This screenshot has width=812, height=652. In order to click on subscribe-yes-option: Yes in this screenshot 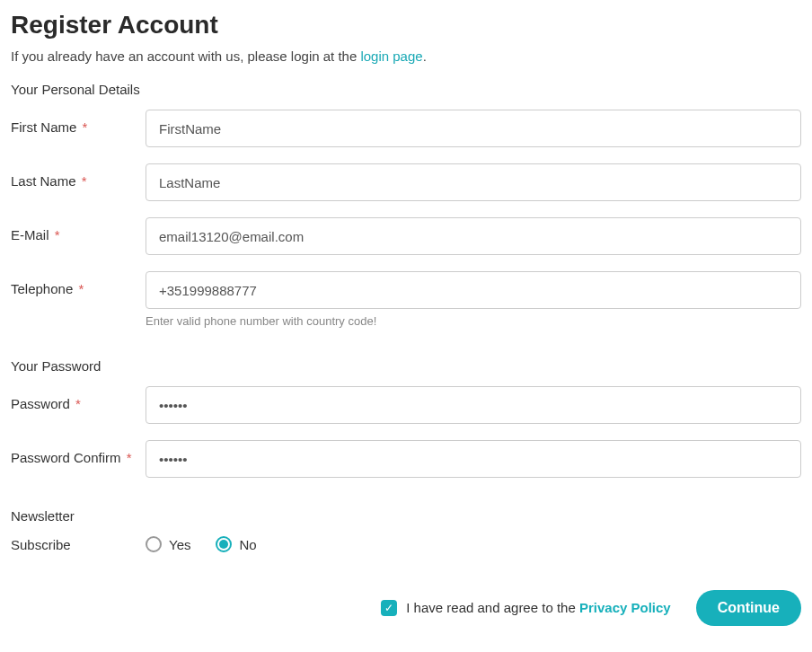, I will do `click(168, 544)`.